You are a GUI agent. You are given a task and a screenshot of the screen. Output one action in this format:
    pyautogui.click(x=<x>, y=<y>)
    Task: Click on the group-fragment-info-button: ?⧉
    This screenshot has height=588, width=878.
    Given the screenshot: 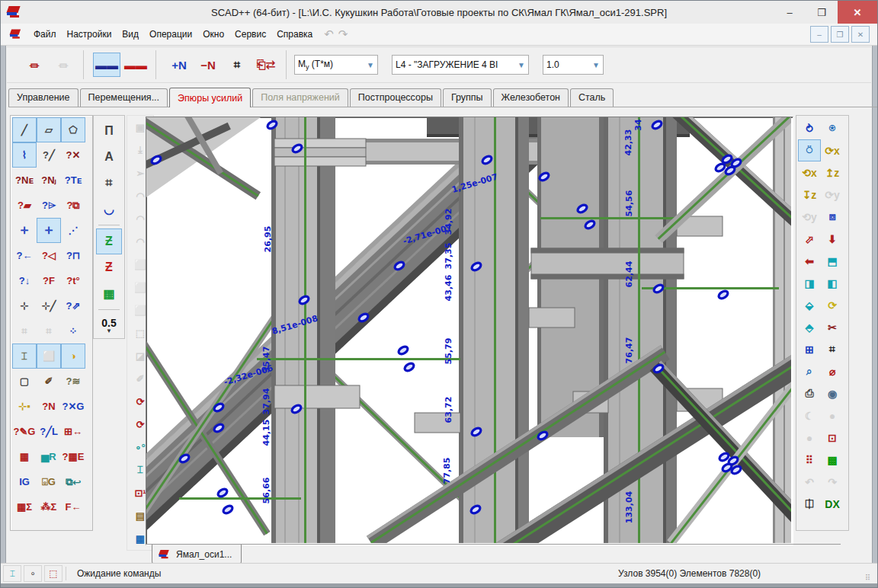 What is the action you would take?
    pyautogui.click(x=73, y=206)
    